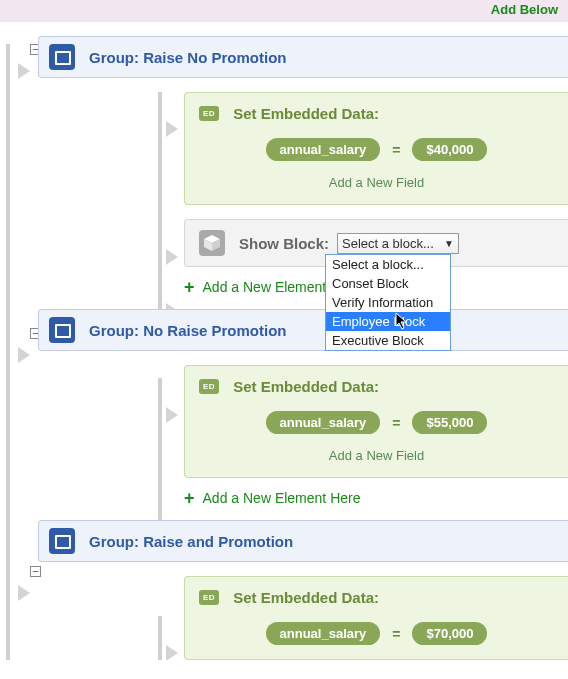 Image resolution: width=568 pixels, height=679 pixels. Describe the element at coordinates (303, 541) in the screenshot. I see `group-header: Group: Raise and Promotion` at that location.